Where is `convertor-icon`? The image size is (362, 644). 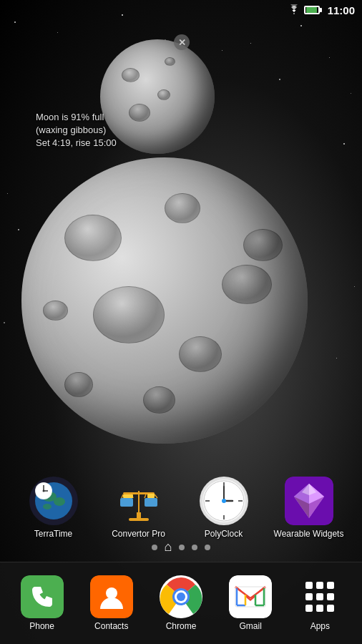 convertor-icon is located at coordinates (139, 501).